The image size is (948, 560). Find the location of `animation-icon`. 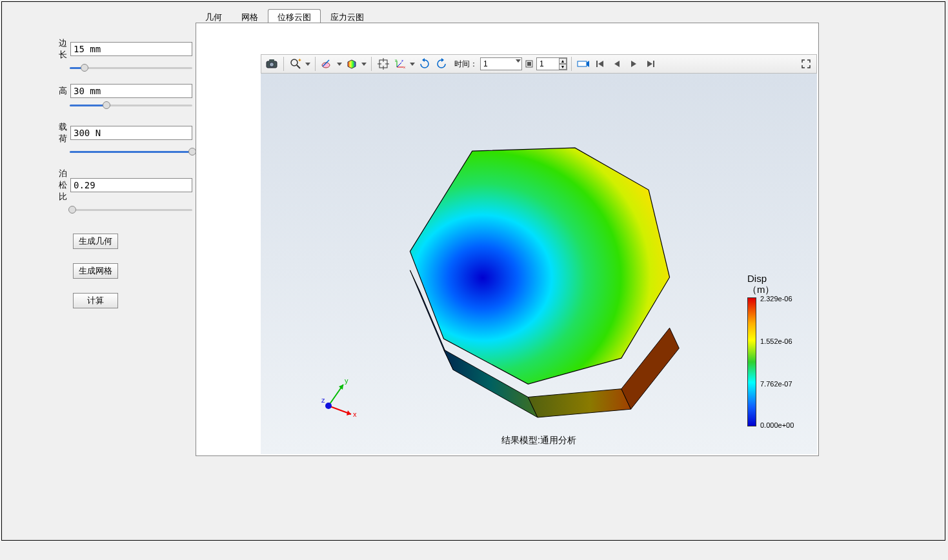

animation-icon is located at coordinates (583, 64).